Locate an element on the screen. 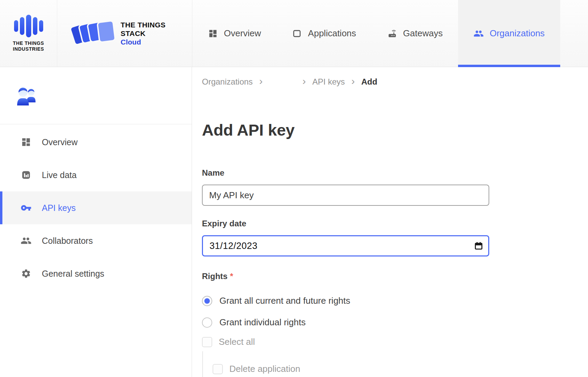  radio-label: Grant individual rights is located at coordinates (263, 323).